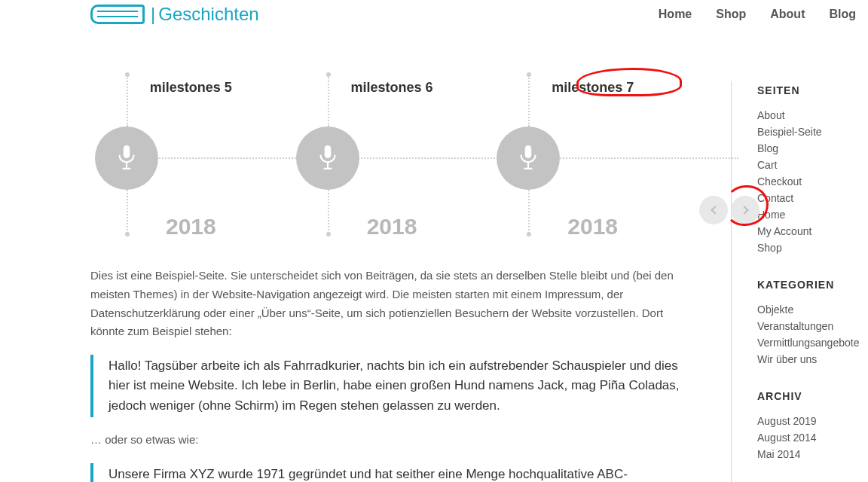 This screenshot has width=868, height=482. Describe the element at coordinates (392, 386) in the screenshot. I see `quote-1: Hallo! Tagsüber arbeite ich als Fahrradk…` at that location.